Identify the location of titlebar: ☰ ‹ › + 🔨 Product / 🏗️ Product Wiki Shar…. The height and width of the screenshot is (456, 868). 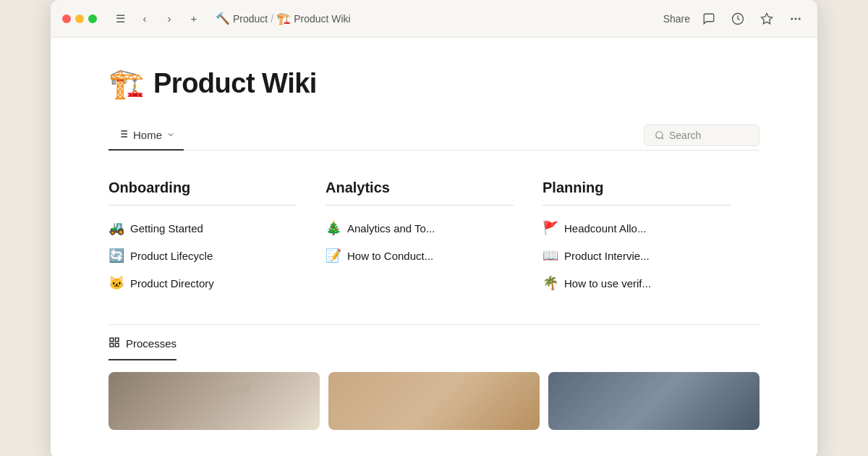
(434, 19).